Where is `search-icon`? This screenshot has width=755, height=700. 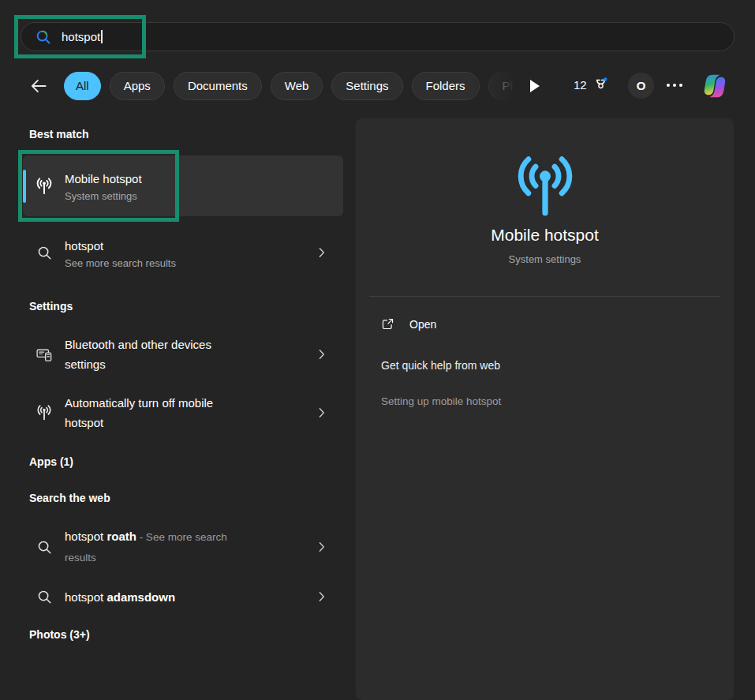 search-icon is located at coordinates (43, 36).